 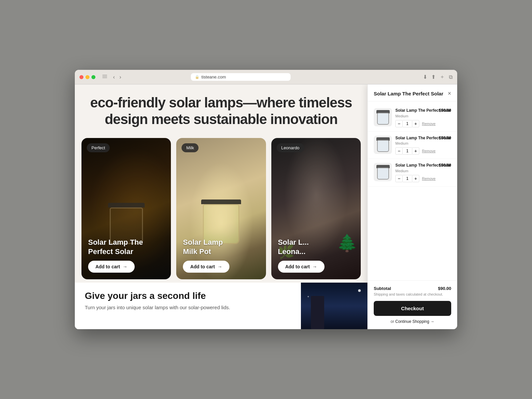 I want to click on product-card-content-perfect: Solar Lamp ThePerfect Solar Add to cart …, so click(x=126, y=255).